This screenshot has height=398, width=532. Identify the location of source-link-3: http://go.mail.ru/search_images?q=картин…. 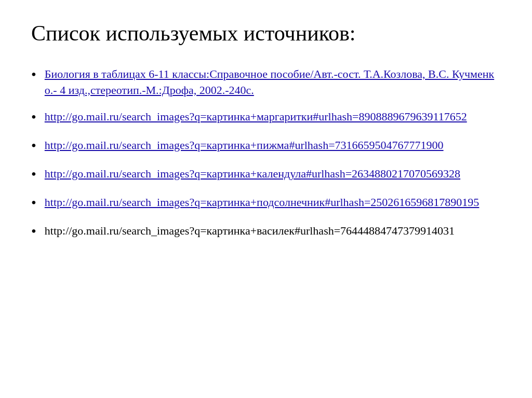
(244, 145).